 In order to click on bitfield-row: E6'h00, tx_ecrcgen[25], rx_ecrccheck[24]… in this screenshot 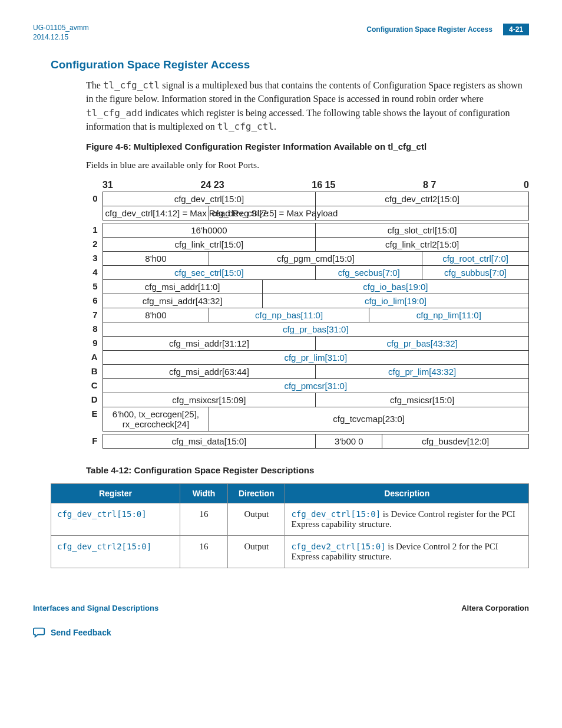, I will do `click(308, 419)`.